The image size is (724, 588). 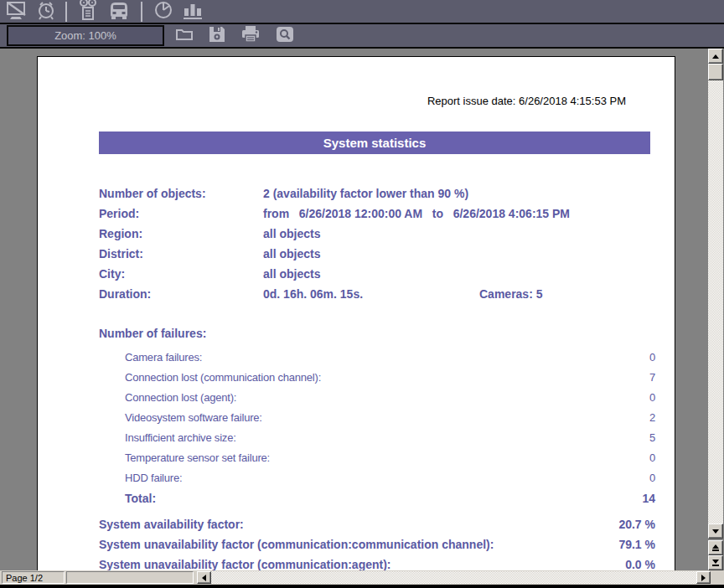 What do you see at coordinates (716, 531) in the screenshot?
I see `scroll-down-button` at bounding box center [716, 531].